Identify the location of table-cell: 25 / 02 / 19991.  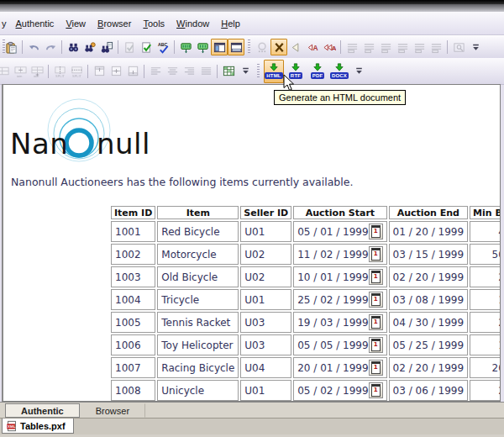
(339, 299).